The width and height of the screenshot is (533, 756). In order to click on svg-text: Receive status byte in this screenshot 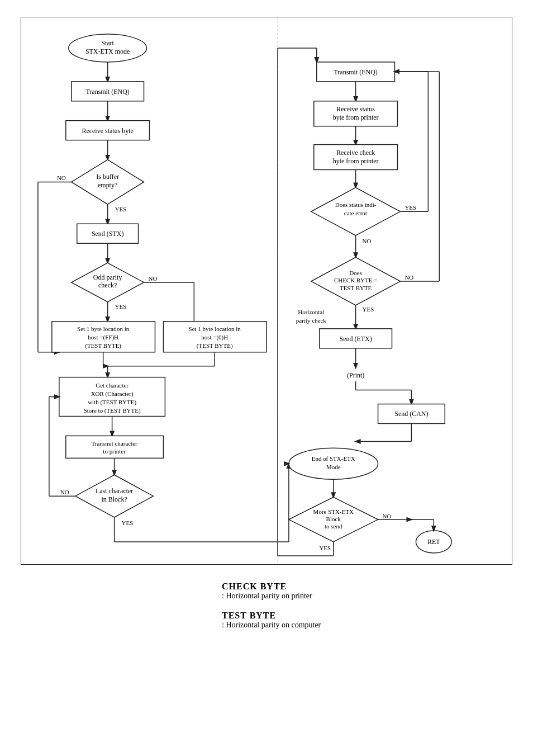, I will do `click(107, 131)`.